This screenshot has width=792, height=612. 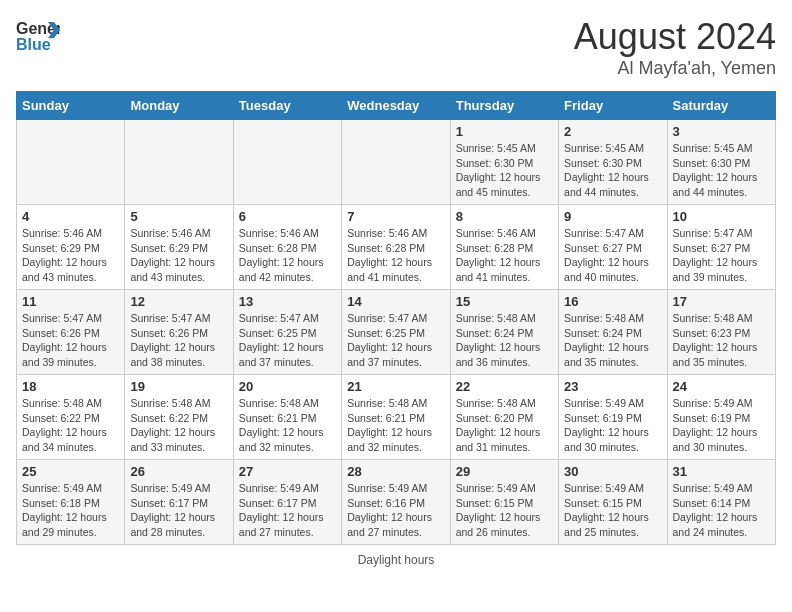 I want to click on table-row: 5Sunrise: 5:46 AM Sunset: 6:29 PM Daylig…, so click(x=179, y=248).